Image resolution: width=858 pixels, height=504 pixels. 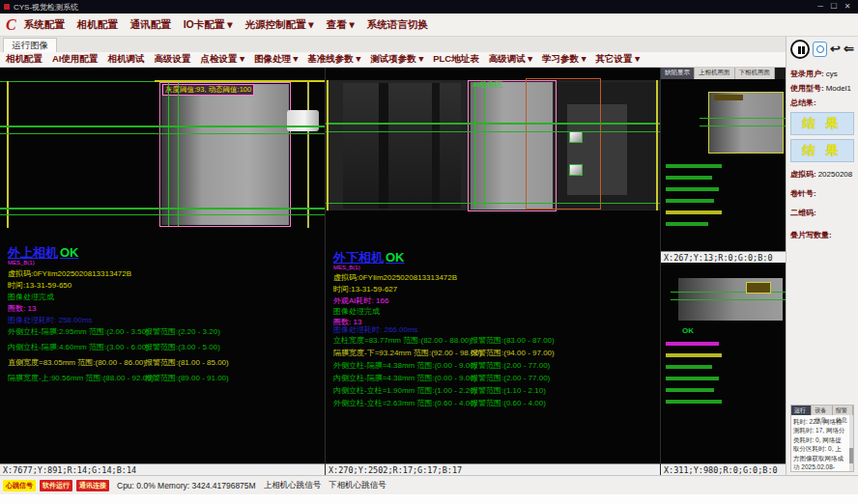 What do you see at coordinates (75, 60) in the screenshot?
I see `tool-ai-use-config: AI使用配置` at bounding box center [75, 60].